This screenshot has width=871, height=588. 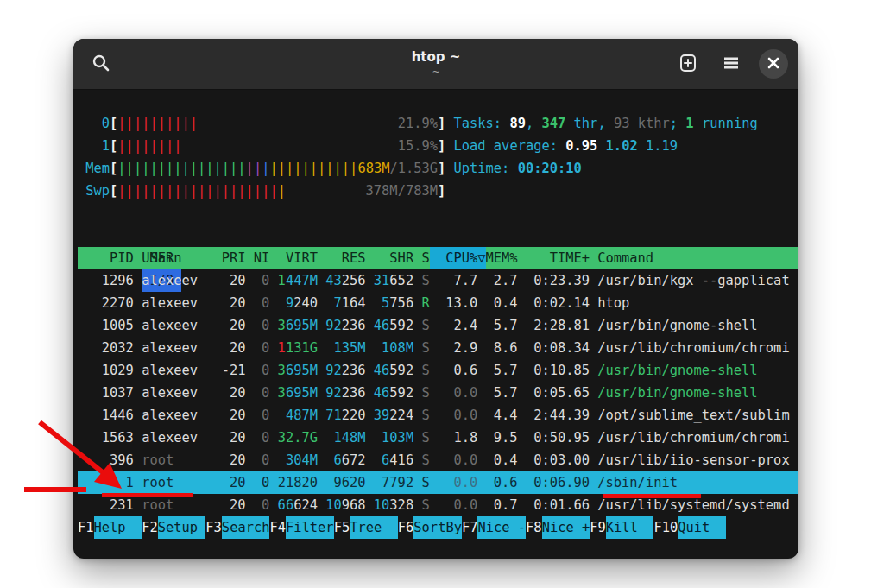 I want to click on screen-tabs: Main I/O, so click(x=439, y=236).